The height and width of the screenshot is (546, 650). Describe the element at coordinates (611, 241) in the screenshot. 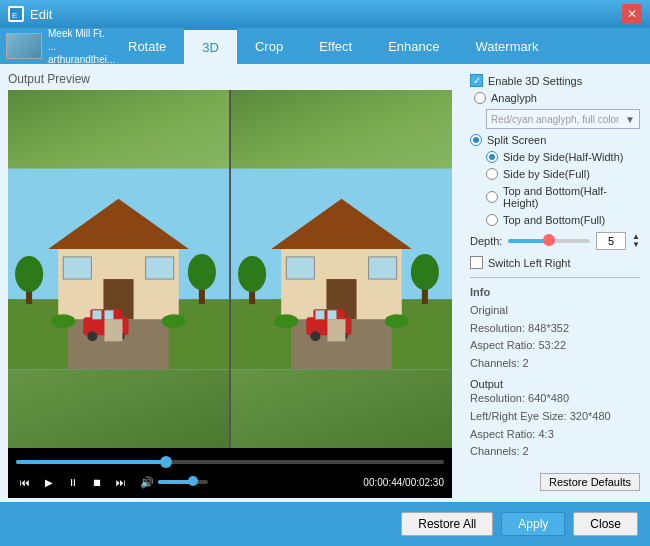

I see `depth-input` at that location.